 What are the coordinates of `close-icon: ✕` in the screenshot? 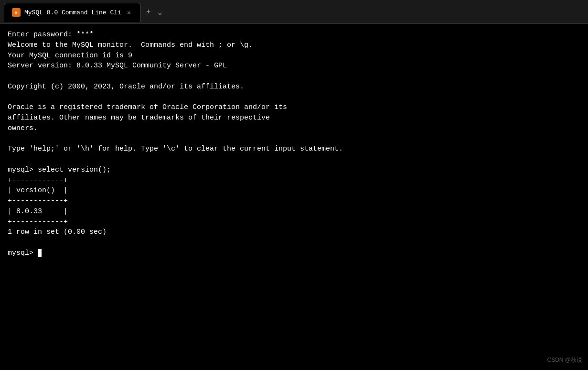 It's located at (129, 12).